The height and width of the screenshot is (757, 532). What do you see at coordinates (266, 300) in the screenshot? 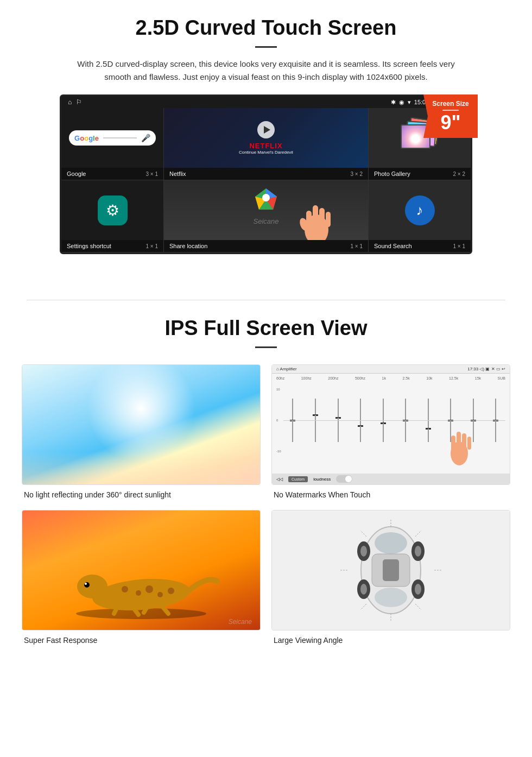
I see `page-divider` at bounding box center [266, 300].